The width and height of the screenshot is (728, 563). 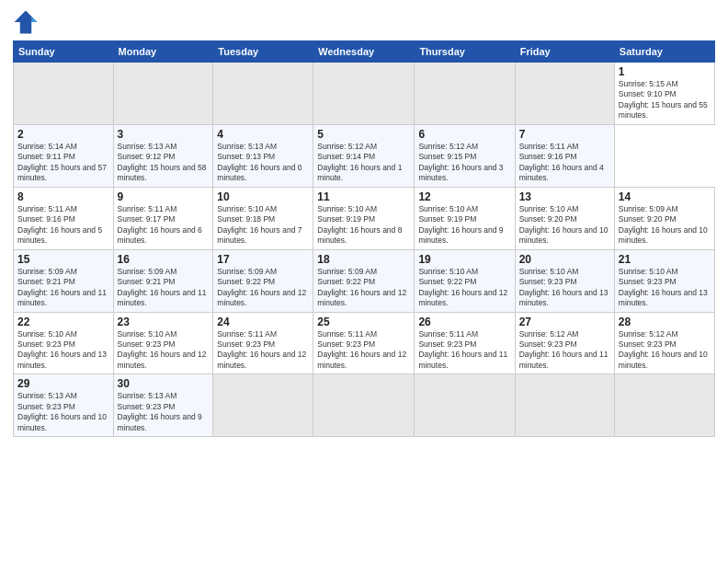 What do you see at coordinates (164, 350) in the screenshot?
I see `day-info: Sunrise: 5:10 AMSunset: 9:23 PMDaylight:…` at bounding box center [164, 350].